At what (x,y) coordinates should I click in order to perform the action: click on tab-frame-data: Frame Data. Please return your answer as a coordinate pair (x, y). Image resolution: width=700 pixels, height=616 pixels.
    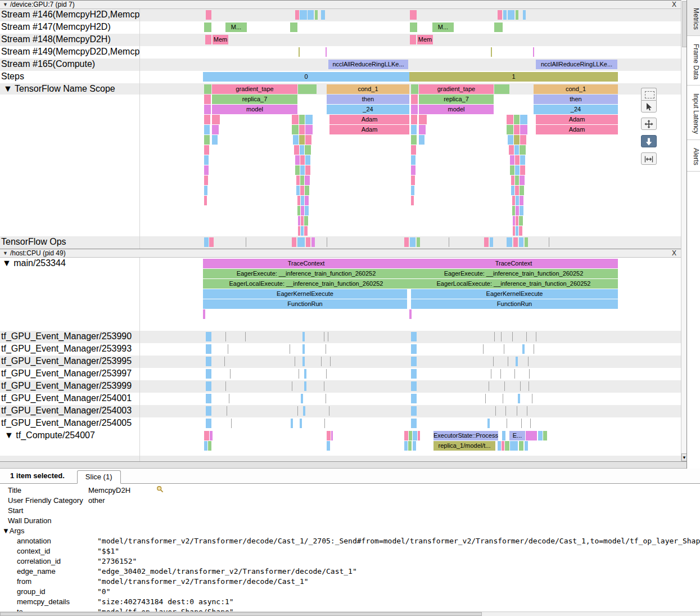
    Looking at the image, I should click on (694, 61).